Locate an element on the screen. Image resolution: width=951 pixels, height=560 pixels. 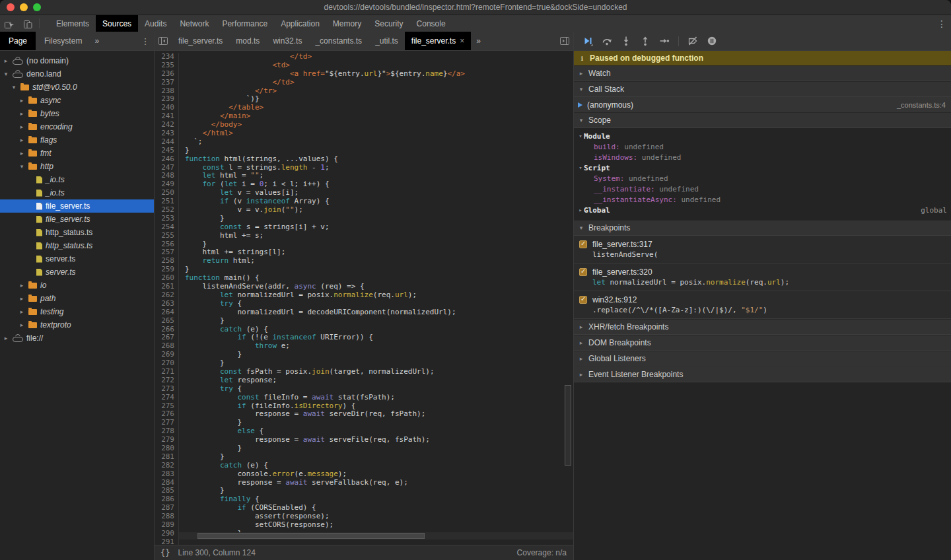
line-number: 244 is located at coordinates (166, 143).